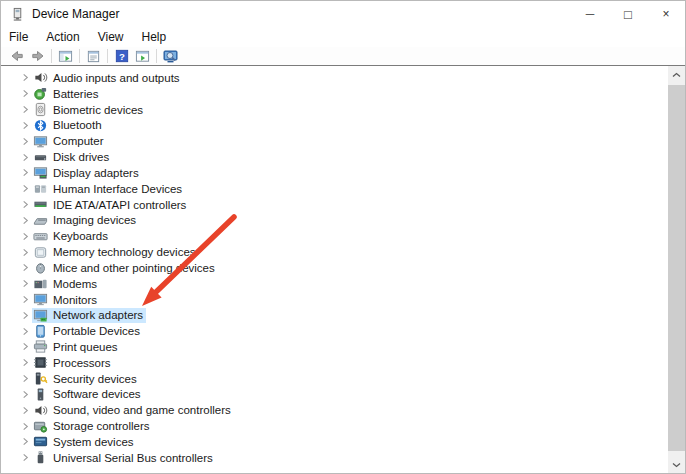 The image size is (686, 474). What do you see at coordinates (118, 189) in the screenshot?
I see `tree-item-label: Human Interface Devices` at bounding box center [118, 189].